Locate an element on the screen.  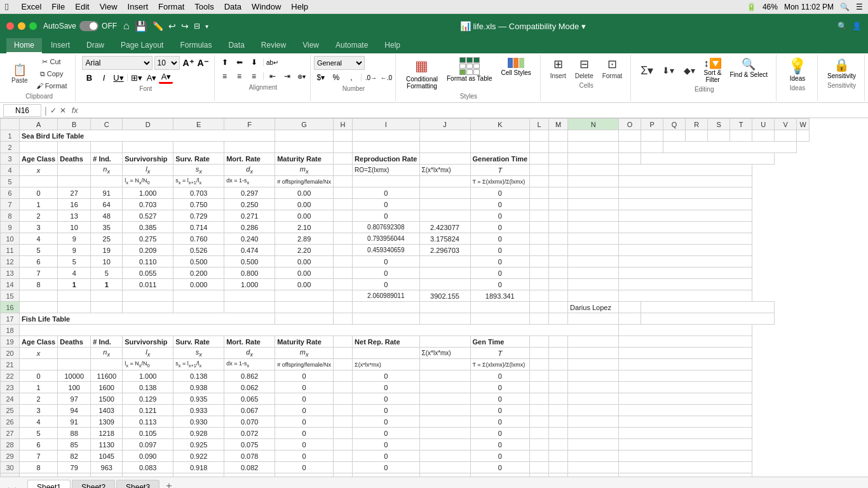
cell-a14: 8 is located at coordinates (39, 285).